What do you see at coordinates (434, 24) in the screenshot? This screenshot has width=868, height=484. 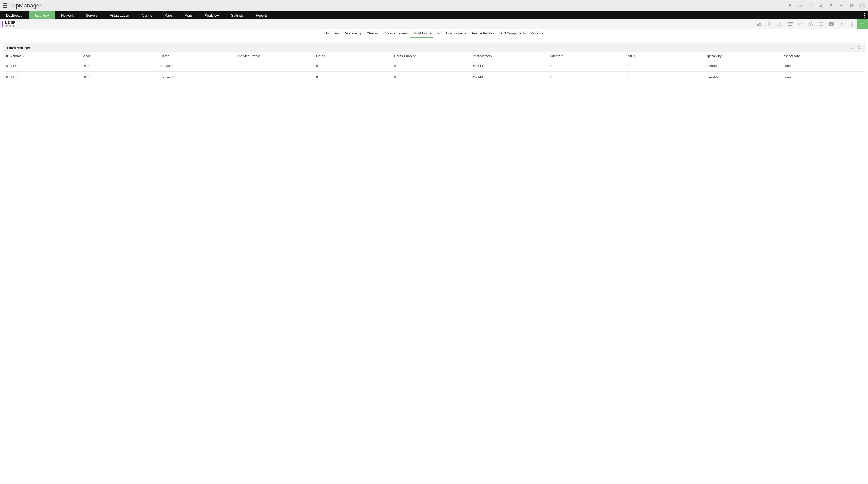 I see `context-bar: UCSP UCS | U` at bounding box center [434, 24].